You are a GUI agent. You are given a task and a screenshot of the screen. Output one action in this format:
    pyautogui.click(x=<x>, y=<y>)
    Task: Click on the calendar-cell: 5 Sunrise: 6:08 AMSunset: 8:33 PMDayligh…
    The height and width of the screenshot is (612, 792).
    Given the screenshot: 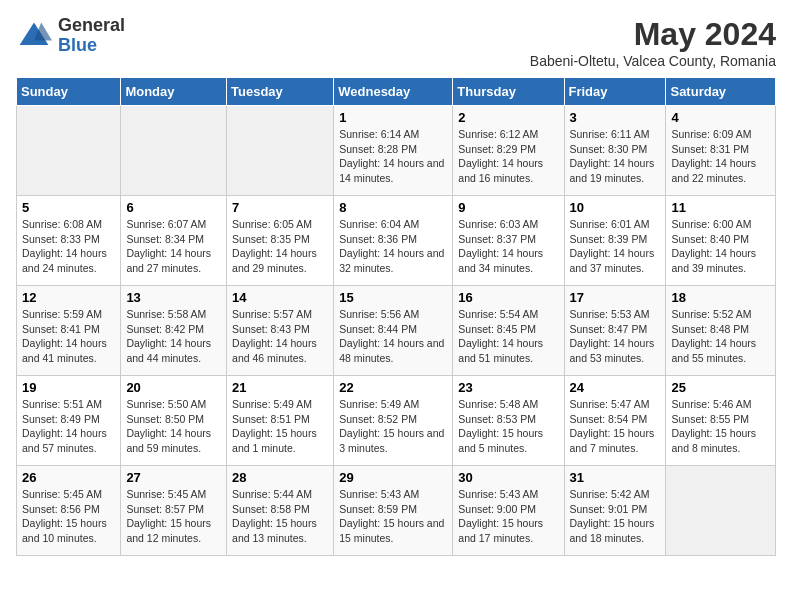 What is the action you would take?
    pyautogui.click(x=69, y=241)
    